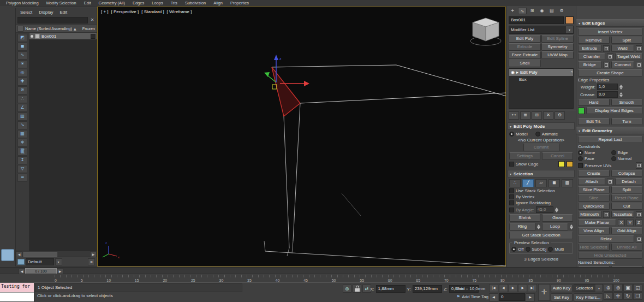  Describe the element at coordinates (613, 153) in the screenshot. I see `constraint-edge-radio` at that location.